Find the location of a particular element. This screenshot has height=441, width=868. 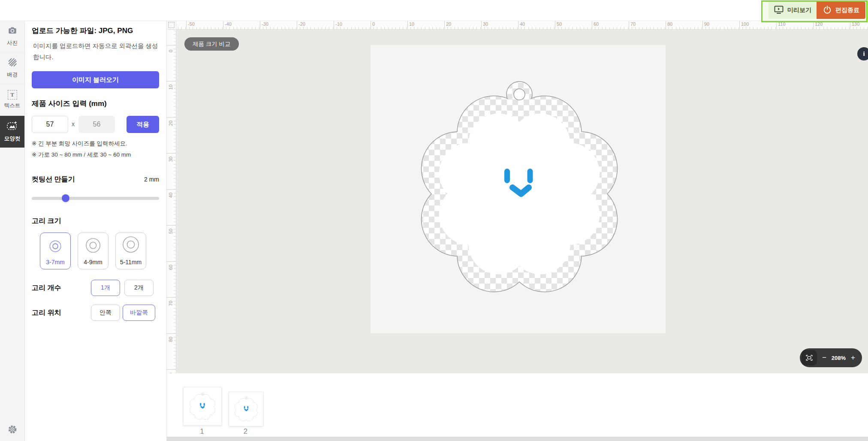

load-image-button: 이미지 불러오기 is located at coordinates (95, 80).